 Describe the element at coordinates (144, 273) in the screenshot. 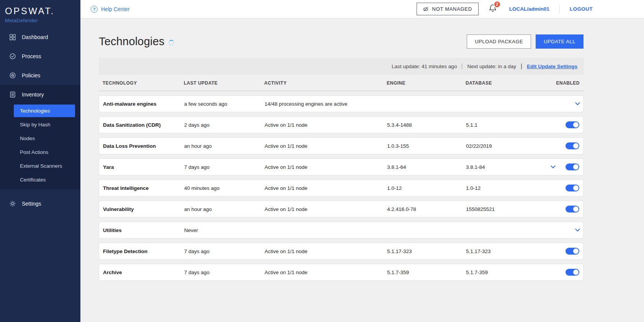

I see `technology-name: Archive` at that location.